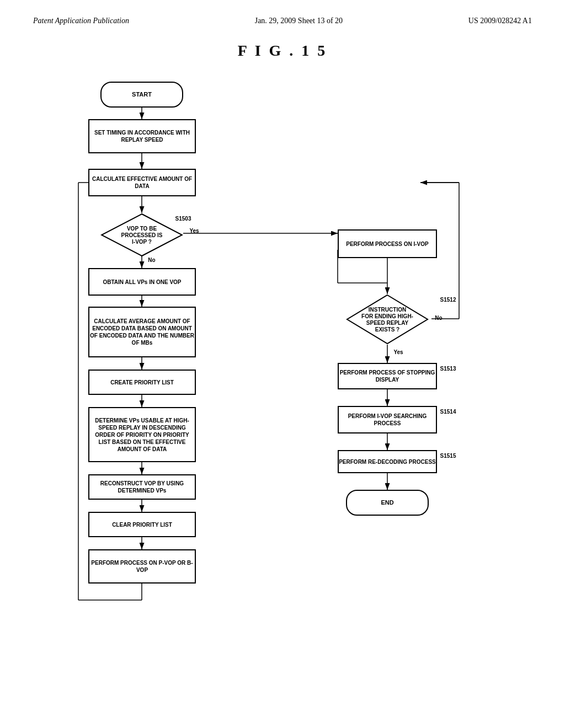 Image resolution: width=565 pixels, height=728 pixels. Describe the element at coordinates (142, 435) in the screenshot. I see `s1508-box: DETERMINE VPs USABLE AT HIGH-SPEED REPLA…` at that location.